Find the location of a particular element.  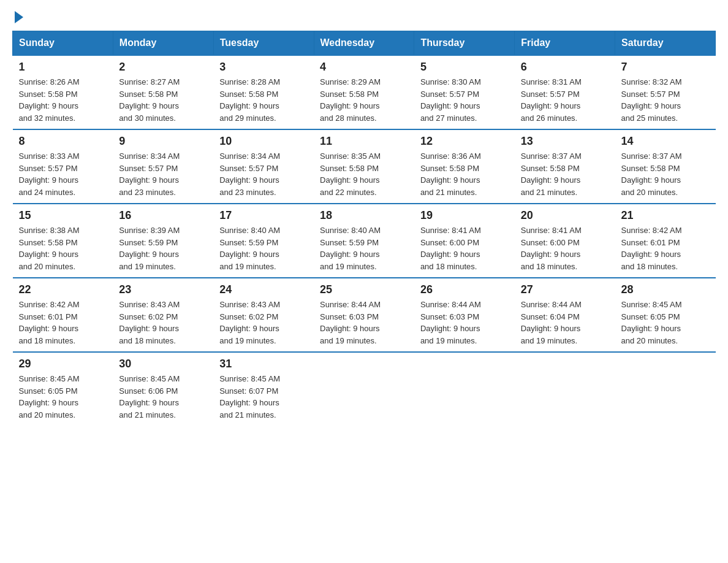

calendar-cell: 24 Sunrise: 8:43 AMSunset: 6:02 PMDaylig… is located at coordinates (264, 315).